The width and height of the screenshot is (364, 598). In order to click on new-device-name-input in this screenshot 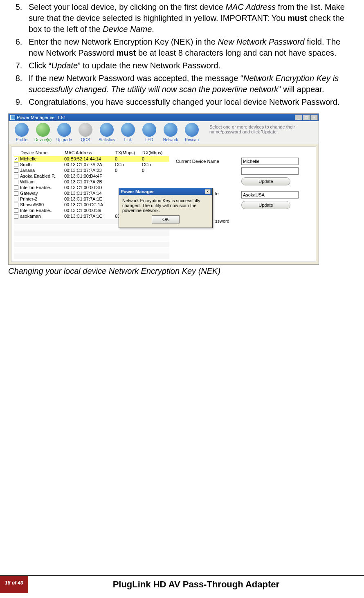, I will do `click(270, 171)`.